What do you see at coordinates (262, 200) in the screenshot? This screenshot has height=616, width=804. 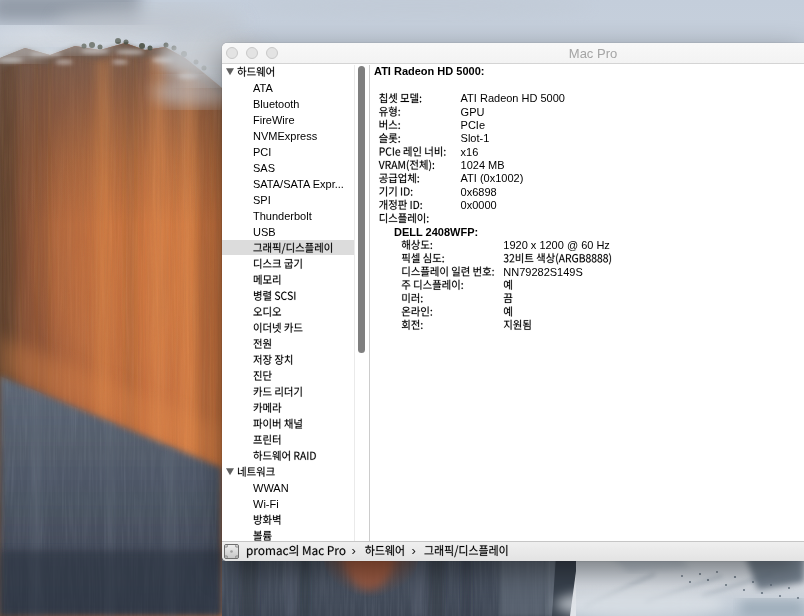 I see `svg-text: SPI` at bounding box center [262, 200].